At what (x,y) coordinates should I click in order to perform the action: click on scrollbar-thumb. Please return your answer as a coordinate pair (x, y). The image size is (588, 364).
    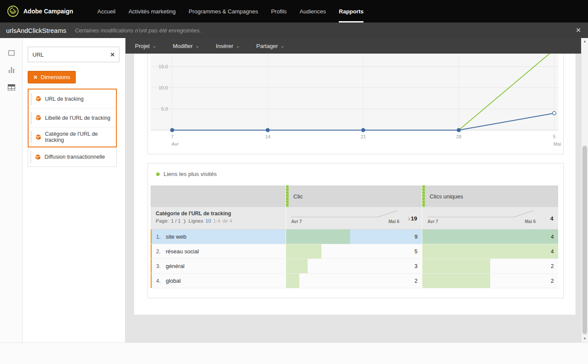
    Looking at the image, I should click on (585, 240).